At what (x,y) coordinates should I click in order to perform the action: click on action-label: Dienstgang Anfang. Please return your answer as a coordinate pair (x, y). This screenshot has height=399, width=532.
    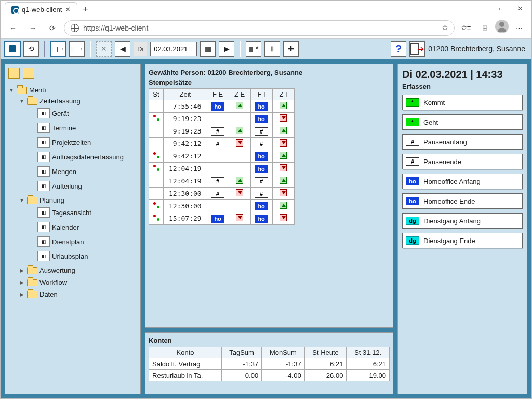
    Looking at the image, I should click on (452, 221).